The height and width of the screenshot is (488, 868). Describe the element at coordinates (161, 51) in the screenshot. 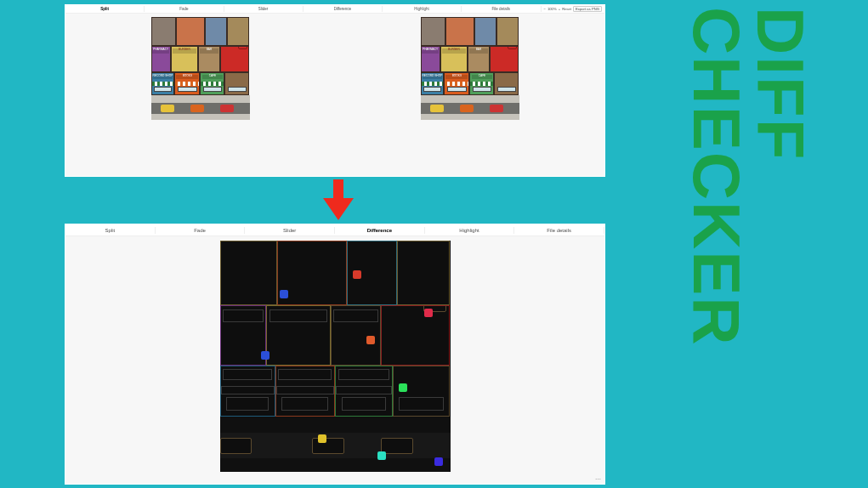

I see `sign-pharmacy: PHARMACY` at that location.